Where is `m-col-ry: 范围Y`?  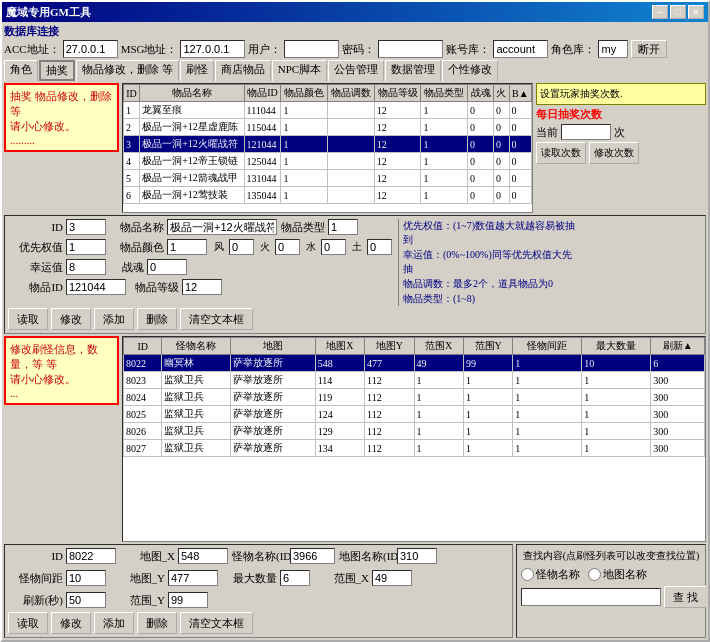 m-col-ry: 范围Y is located at coordinates (488, 346).